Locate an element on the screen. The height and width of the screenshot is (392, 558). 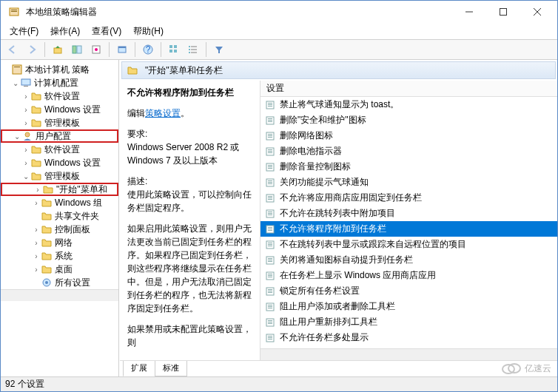
setting-row: 在任务栏上显示 Windows 应用商店应用 is located at coordinates (409, 275).